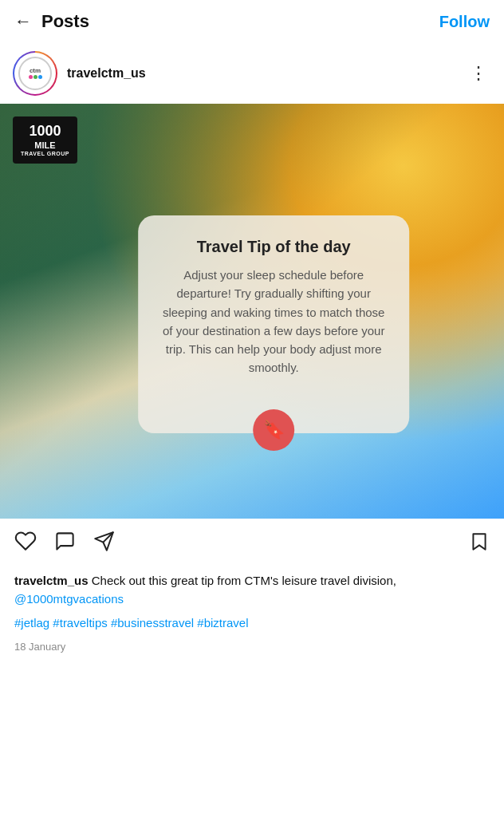  What do you see at coordinates (35, 77) in the screenshot?
I see `dot-green` at bounding box center [35, 77].